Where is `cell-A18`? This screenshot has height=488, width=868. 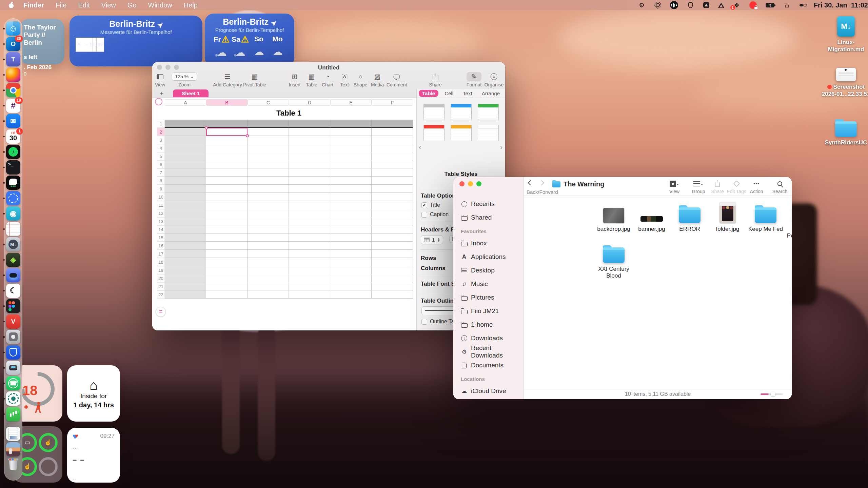
cell-A18 is located at coordinates (185, 262).